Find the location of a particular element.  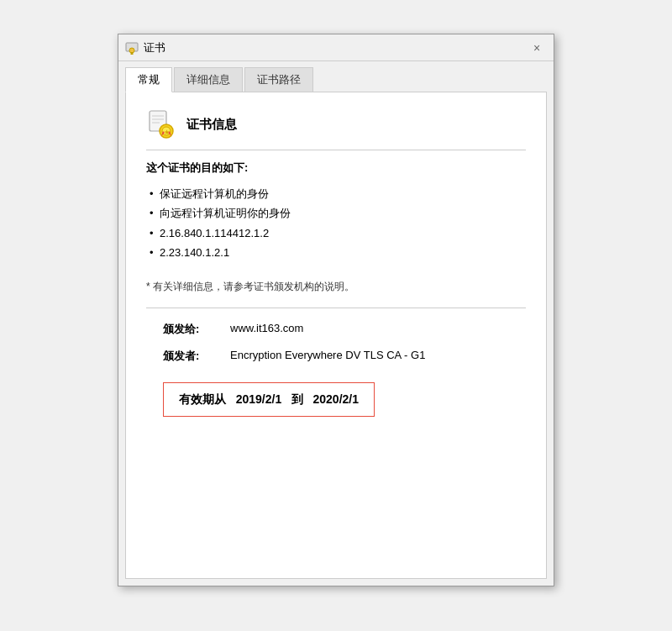

issued-by-value: Encryption Everywhere DV TLS CA - G1 is located at coordinates (319, 355).